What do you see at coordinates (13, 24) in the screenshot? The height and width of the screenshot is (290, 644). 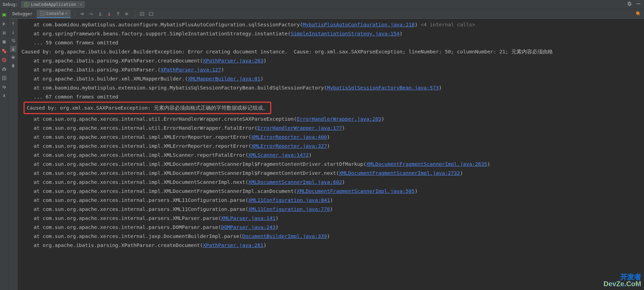 I see `up-arrow-icon` at bounding box center [13, 24].